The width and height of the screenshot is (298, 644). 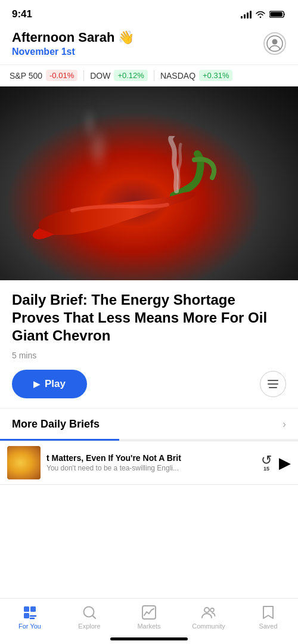 I want to click on nav-item-saved: Saved, so click(x=268, y=615).